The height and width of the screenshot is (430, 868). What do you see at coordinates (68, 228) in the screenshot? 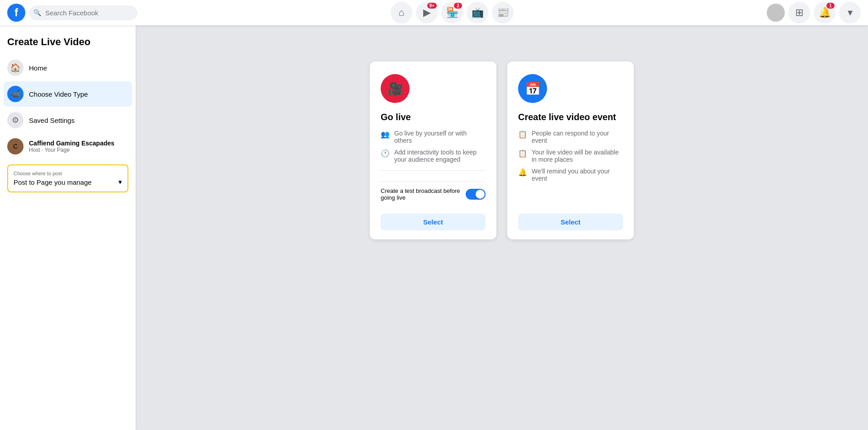
I see `sidebar: Create Live Video 🏠 Home 📹 Choose Video …` at bounding box center [68, 228].